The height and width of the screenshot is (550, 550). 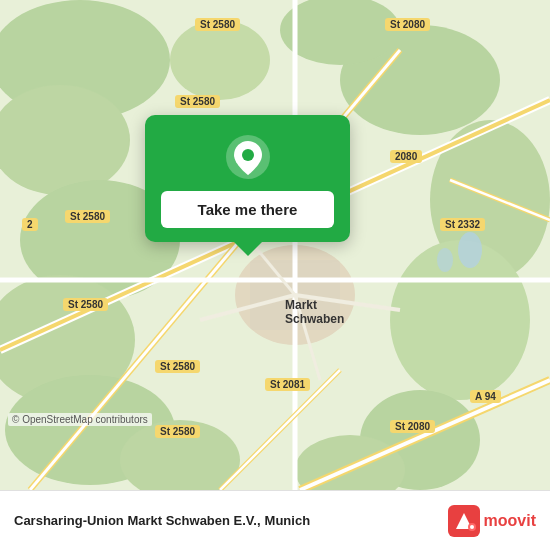 I want to click on moovit-logo: moovit, so click(x=492, y=521).